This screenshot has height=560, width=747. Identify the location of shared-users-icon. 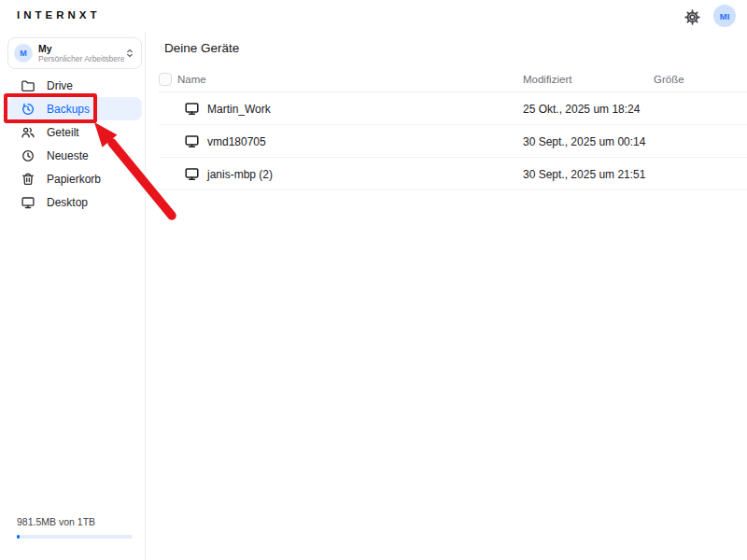
(28, 133).